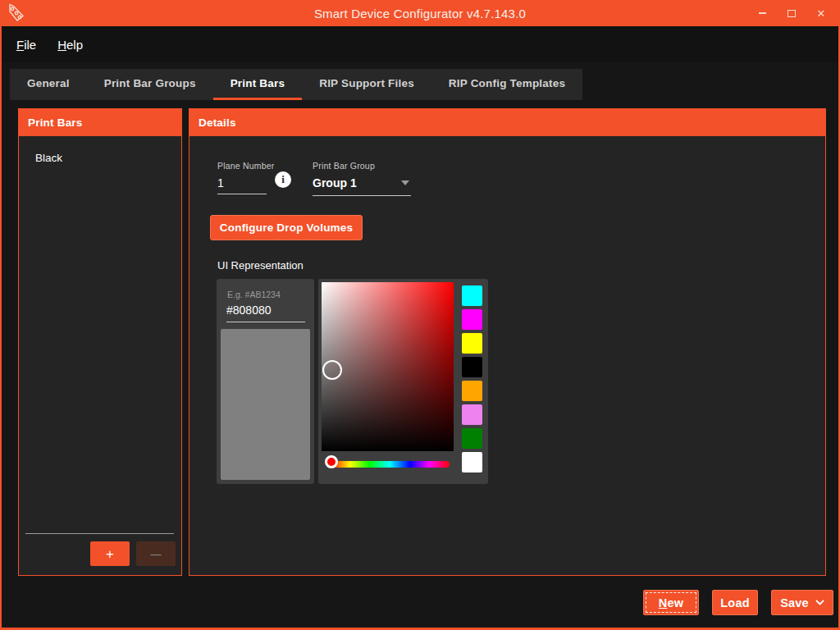 The image size is (840, 630). I want to click on save-button-label: Save, so click(794, 603).